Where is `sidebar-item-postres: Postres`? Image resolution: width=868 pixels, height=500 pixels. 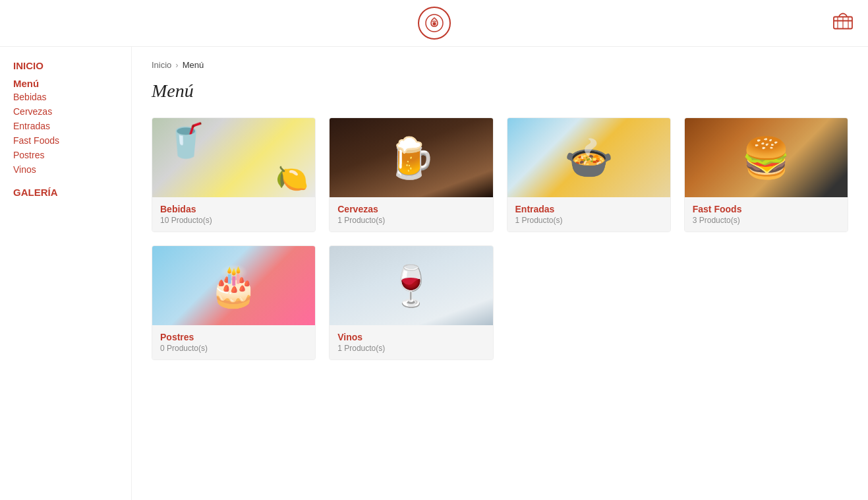
sidebar-item-postres: Postres is located at coordinates (66, 155).